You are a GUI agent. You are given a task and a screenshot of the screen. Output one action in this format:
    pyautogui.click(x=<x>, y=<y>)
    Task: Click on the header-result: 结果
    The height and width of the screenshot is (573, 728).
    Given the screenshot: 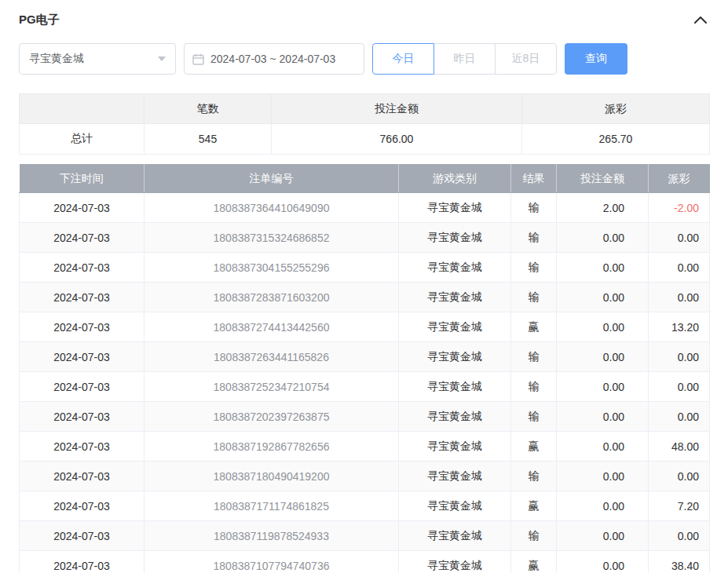 What is the action you would take?
    pyautogui.click(x=534, y=179)
    